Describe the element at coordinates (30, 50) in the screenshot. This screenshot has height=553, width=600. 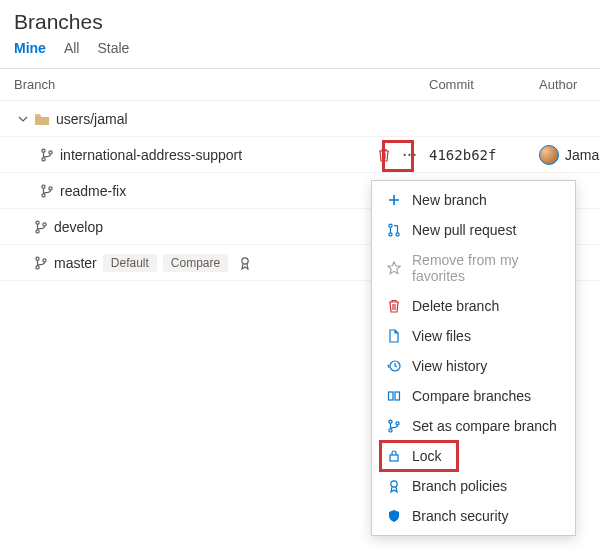
I see `tab-mine: Mine` at that location.